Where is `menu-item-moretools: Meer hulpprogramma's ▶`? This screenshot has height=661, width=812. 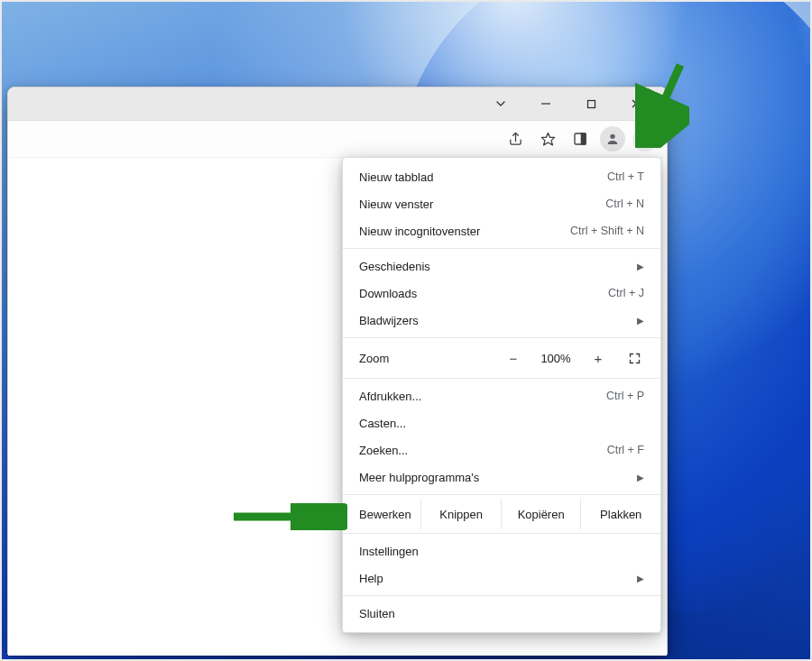 menu-item-moretools: Meer hulpprogramma's ▶ is located at coordinates (502, 477).